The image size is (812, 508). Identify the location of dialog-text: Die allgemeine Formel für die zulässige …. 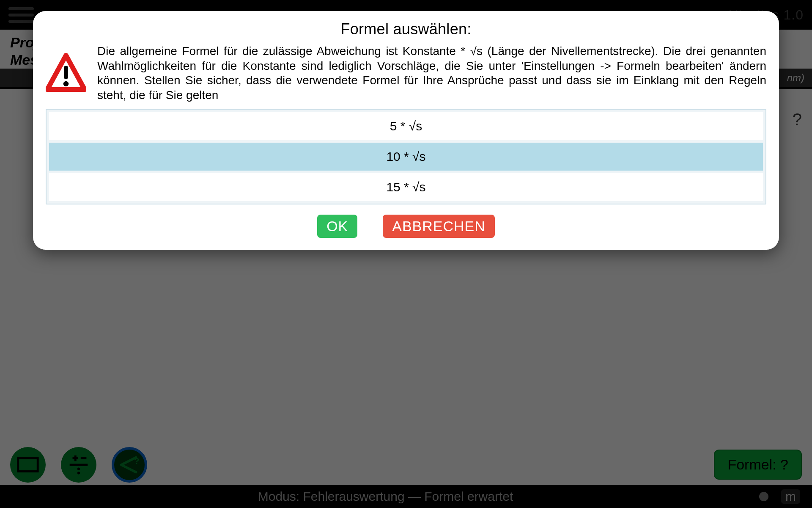
(432, 74).